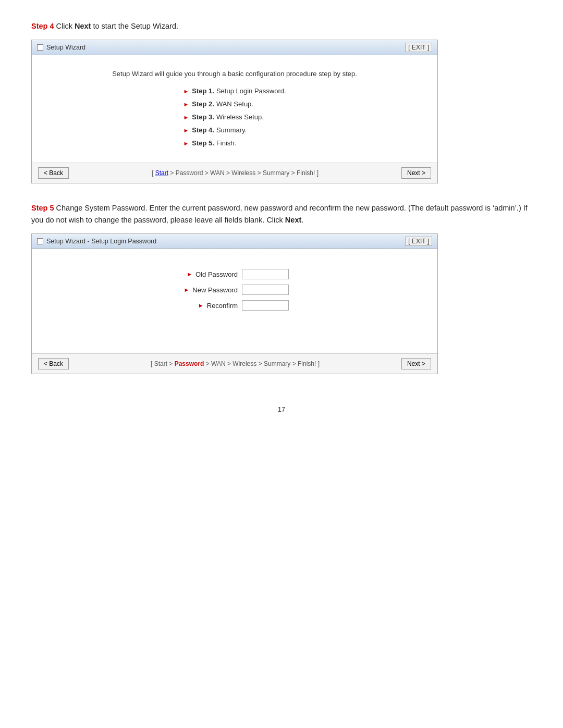 The width and height of the screenshot is (563, 728). Describe the element at coordinates (186, 117) in the screenshot. I see `arrow-icon-3: ►` at that location.